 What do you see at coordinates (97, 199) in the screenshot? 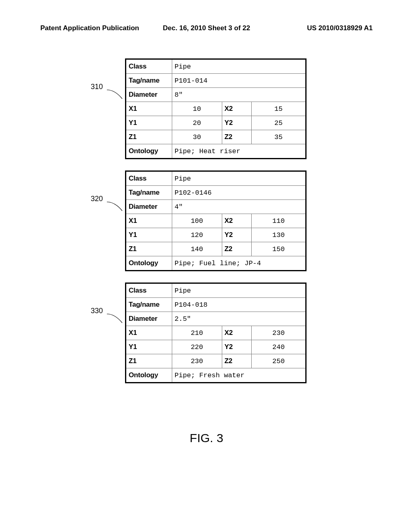
I see `ref-320: 320` at bounding box center [97, 199].